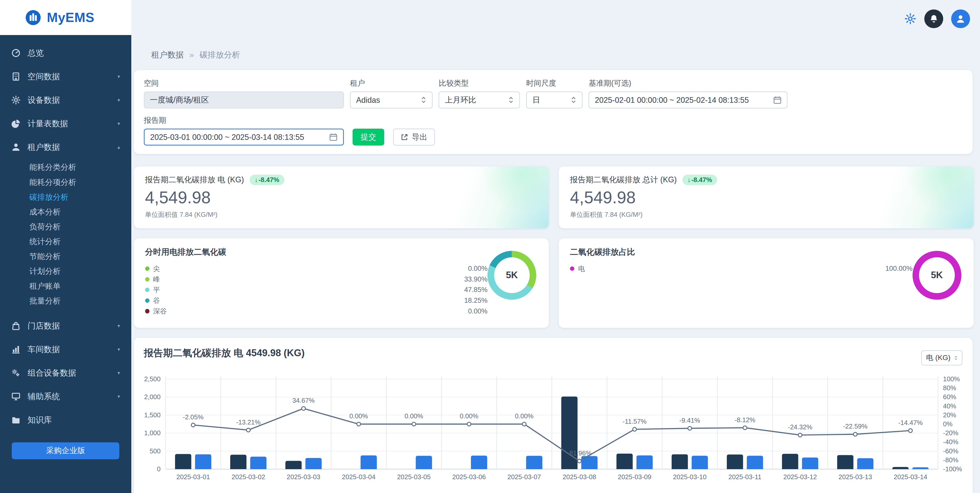 This screenshot has height=493, width=980. Describe the element at coordinates (934, 19) in the screenshot. I see `notifications-bell-icon` at that location.